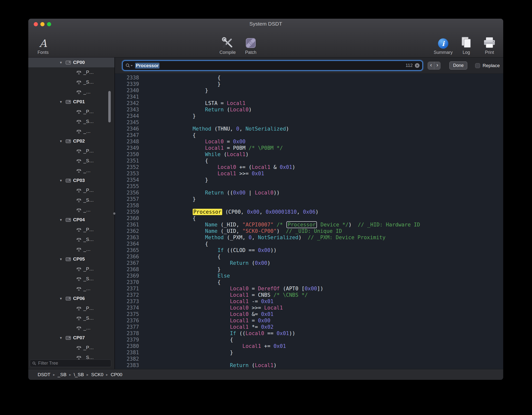  What do you see at coordinates (228, 43) in the screenshot?
I see `compile-button: Compile` at bounding box center [228, 43].